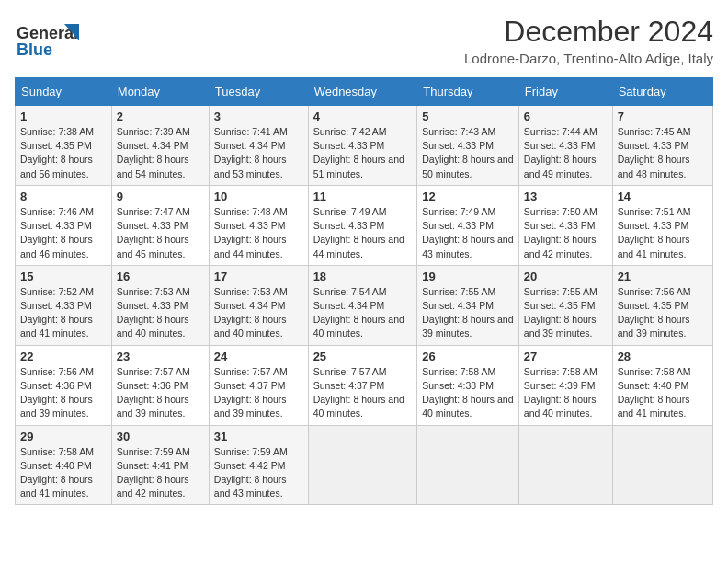  What do you see at coordinates (566, 234) in the screenshot?
I see `day-info: Sunrise: 7:50 AM Sunset: 4:33 PM Dayligh…` at bounding box center [566, 234].